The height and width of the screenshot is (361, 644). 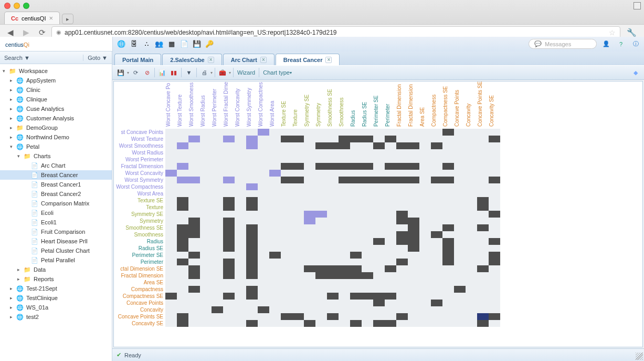 What do you see at coordinates (134, 44) in the screenshot?
I see `db-icon: 🗄` at bounding box center [134, 44].